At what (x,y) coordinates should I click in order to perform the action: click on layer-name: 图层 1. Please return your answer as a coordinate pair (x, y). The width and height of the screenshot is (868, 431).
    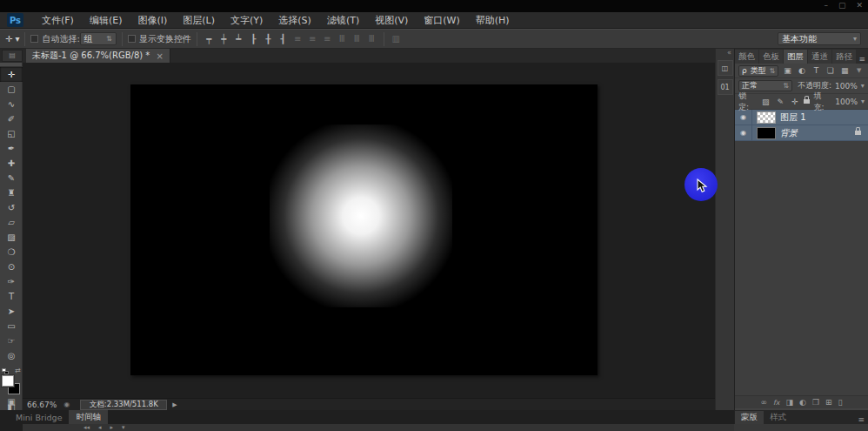
    Looking at the image, I should click on (793, 118).